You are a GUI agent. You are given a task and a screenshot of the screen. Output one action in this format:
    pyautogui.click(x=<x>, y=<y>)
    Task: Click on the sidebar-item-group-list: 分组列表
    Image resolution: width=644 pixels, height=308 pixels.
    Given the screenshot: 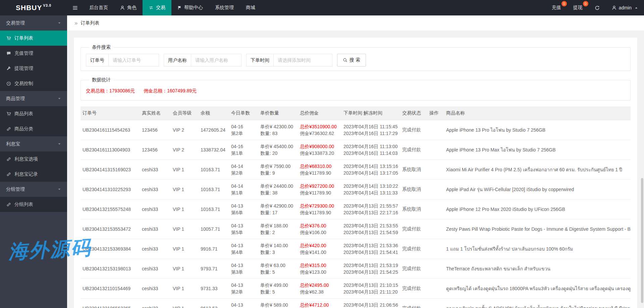 What is the action you would take?
    pyautogui.click(x=34, y=204)
    